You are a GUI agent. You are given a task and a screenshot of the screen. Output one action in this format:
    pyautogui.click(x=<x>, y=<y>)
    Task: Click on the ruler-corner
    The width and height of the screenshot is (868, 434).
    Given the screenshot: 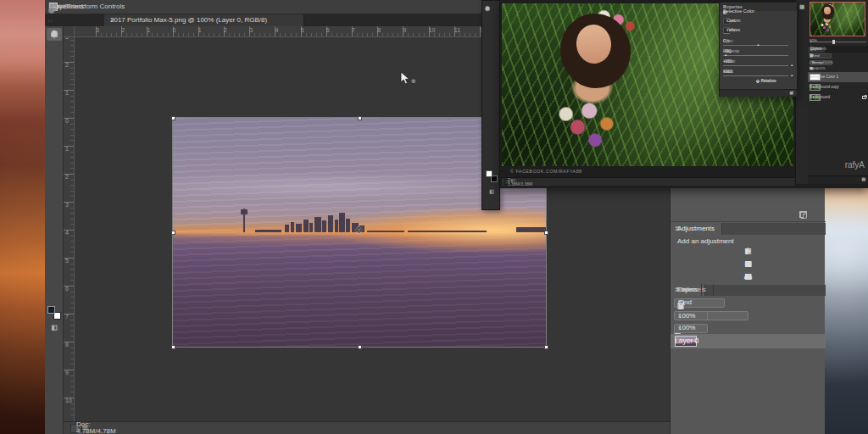 What is the action you would take?
    pyautogui.click(x=70, y=32)
    